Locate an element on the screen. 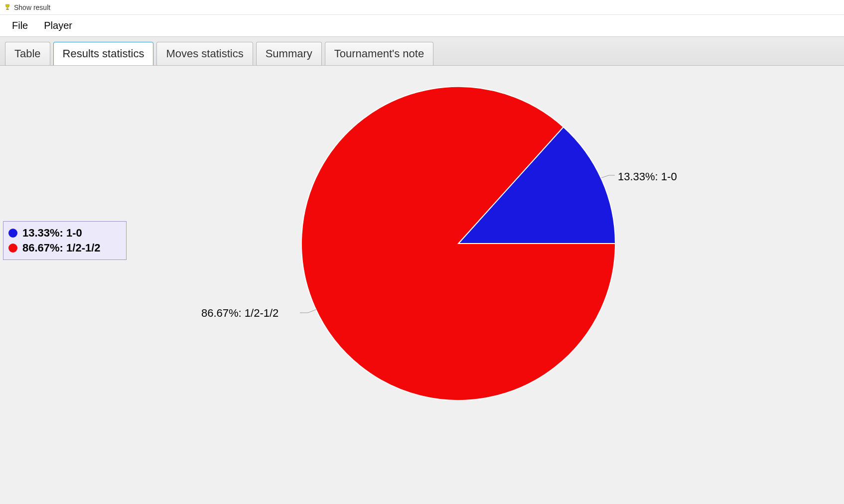 The height and width of the screenshot is (504, 844). legend-text: 13.33%: 1-0 is located at coordinates (52, 233).